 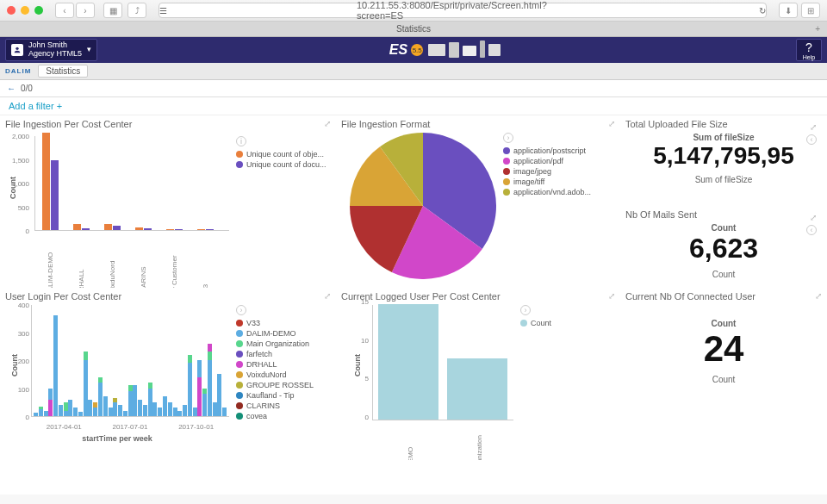 What do you see at coordinates (547, 151) in the screenshot?
I see `legend-item: application/postscript` at bounding box center [547, 151].